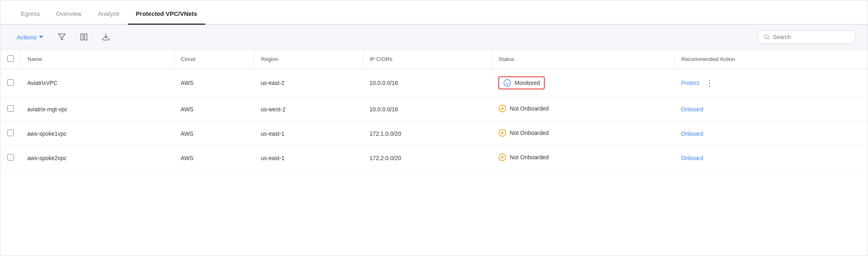  Describe the element at coordinates (98, 134) in the screenshot. I see `row-name: aws-spoke1vpc` at that location.